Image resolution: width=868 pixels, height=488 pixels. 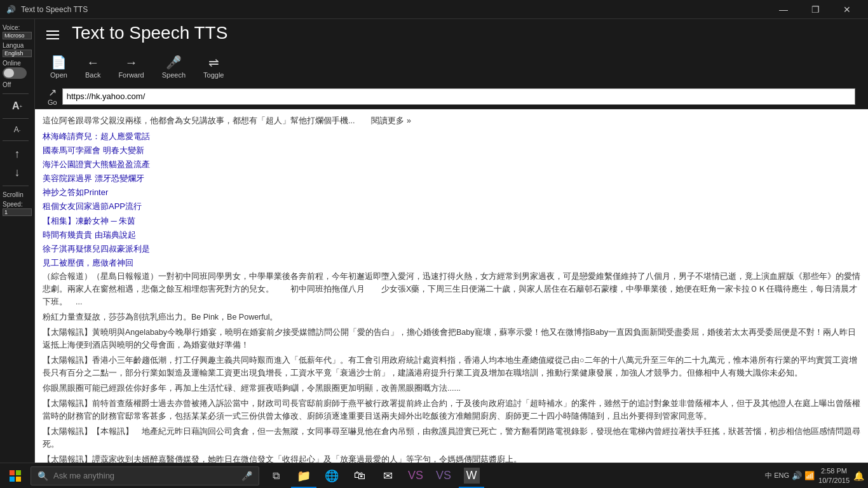 What do you see at coordinates (131, 75) in the screenshot?
I see `forward-label: Forward` at bounding box center [131, 75].